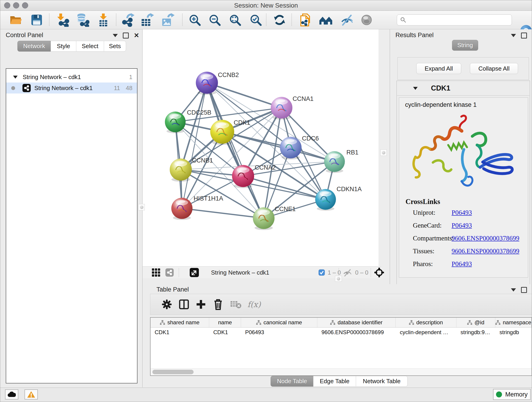 This screenshot has width=532, height=402. What do you see at coordinates (131, 77) in the screenshot?
I see `collection-count: 1` at bounding box center [131, 77].